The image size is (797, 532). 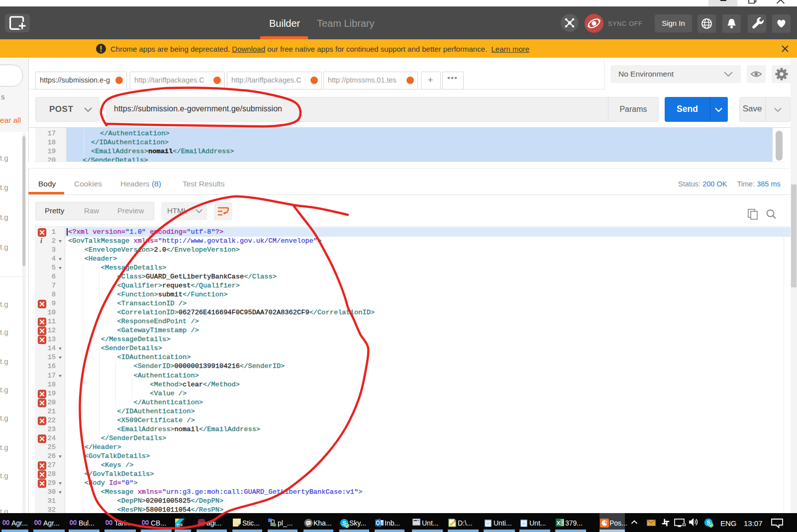 What do you see at coordinates (180, 525) in the screenshot?
I see `svg-text: WS` at bounding box center [180, 525].